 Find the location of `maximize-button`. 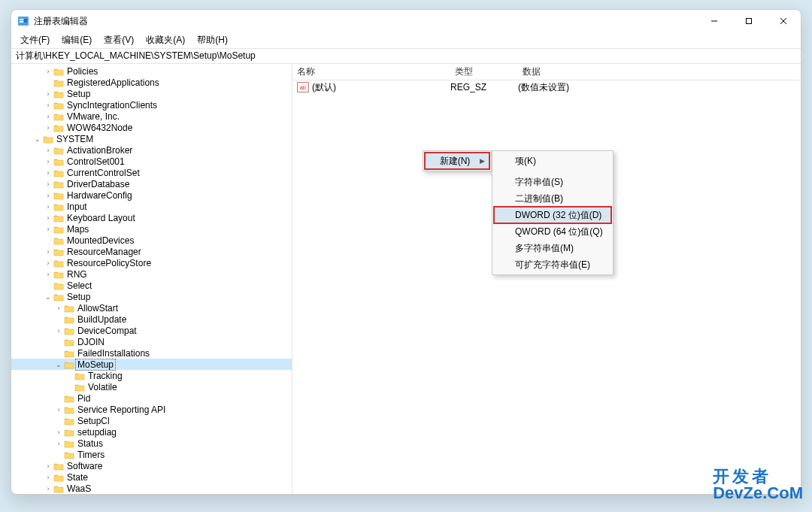

maximize-button is located at coordinates (749, 21).